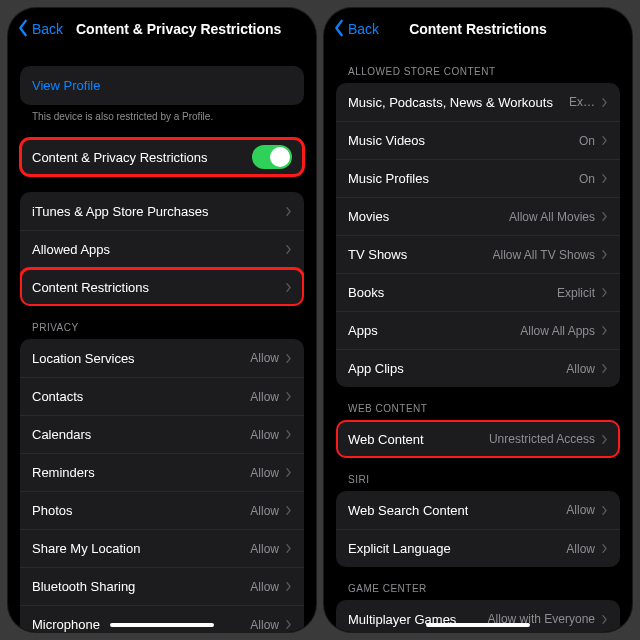  Describe the element at coordinates (478, 330) in the screenshot. I see `settings-row: AppsAllow All Apps` at that location.